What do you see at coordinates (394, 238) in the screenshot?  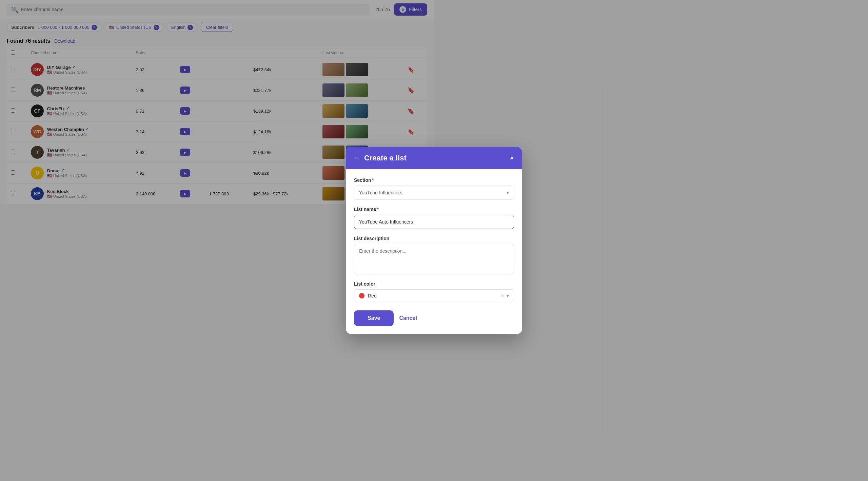 I see `list-description-label: List description` at bounding box center [394, 238].